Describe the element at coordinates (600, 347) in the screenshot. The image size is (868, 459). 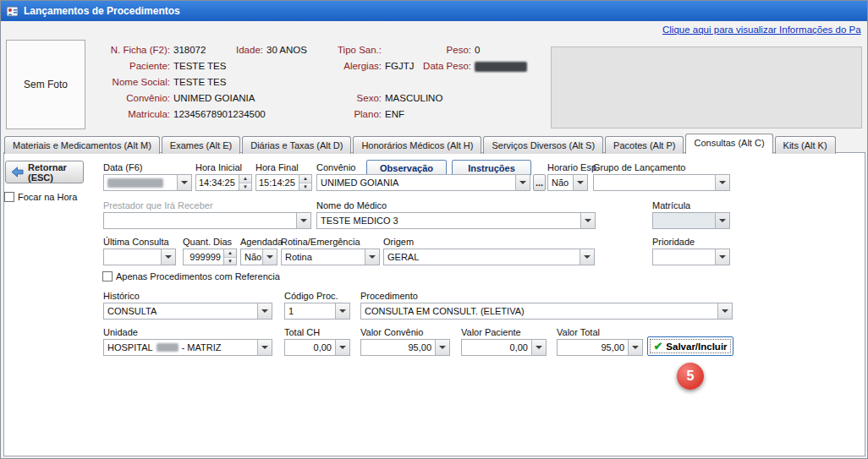
I see `valor-total-field: 95,00` at that location.